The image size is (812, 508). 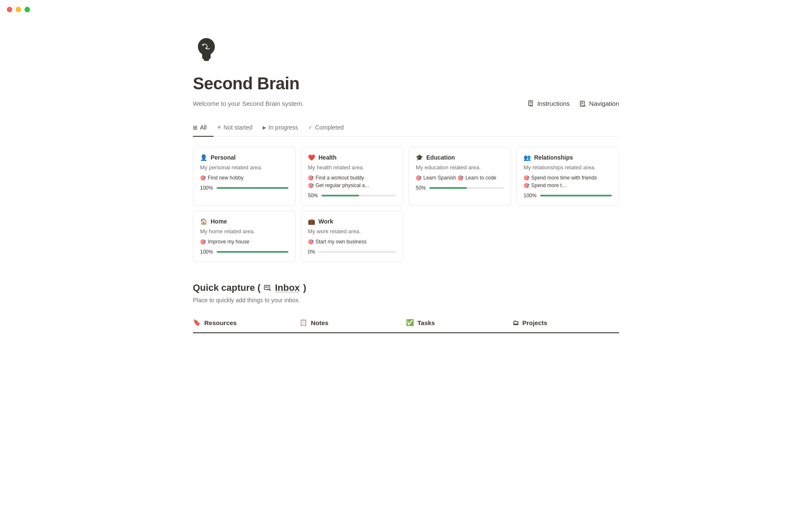 What do you see at coordinates (460, 188) in the screenshot?
I see `card-progress-row: 50%` at bounding box center [460, 188].